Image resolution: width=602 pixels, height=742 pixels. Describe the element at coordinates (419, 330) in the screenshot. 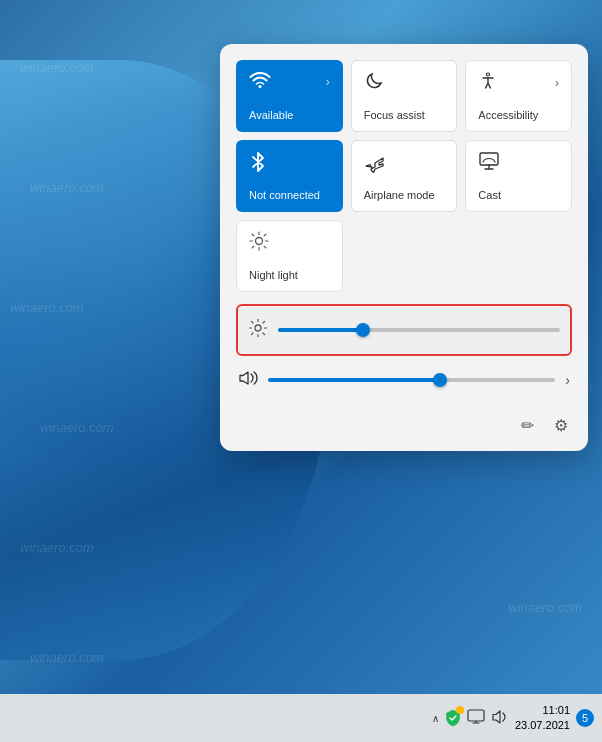

I see `brightness-slider` at that location.